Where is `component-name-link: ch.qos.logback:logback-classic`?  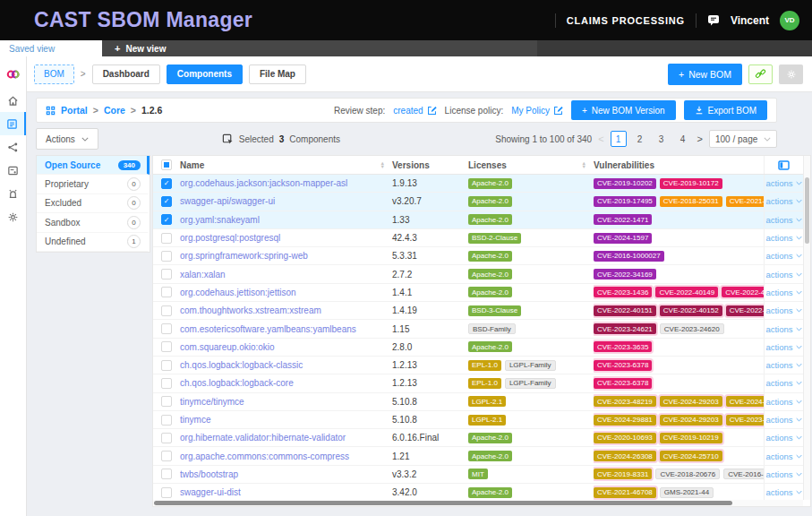
component-name-link: ch.qos.logback:logback-classic is located at coordinates (242, 366).